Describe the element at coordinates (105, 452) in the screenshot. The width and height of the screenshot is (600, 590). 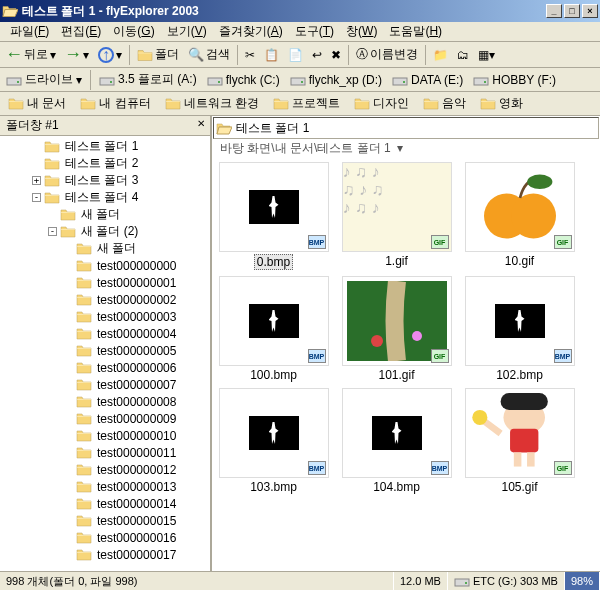
I see `tree-item: test000000011` at that location.